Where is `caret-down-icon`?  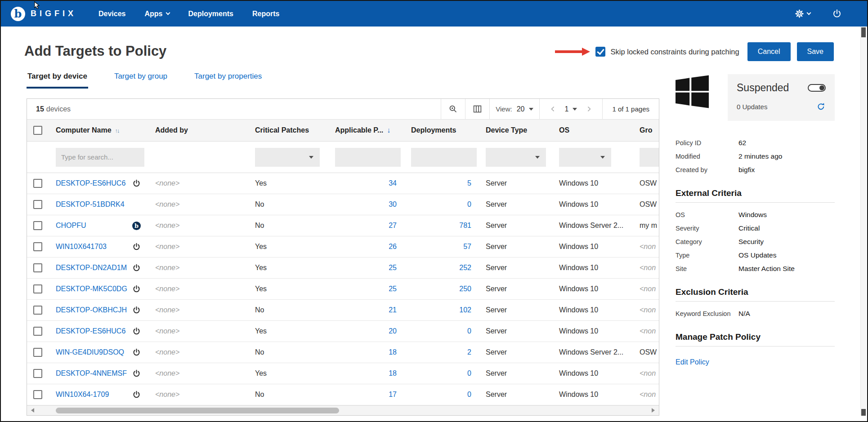 caret-down-icon is located at coordinates (311, 157).